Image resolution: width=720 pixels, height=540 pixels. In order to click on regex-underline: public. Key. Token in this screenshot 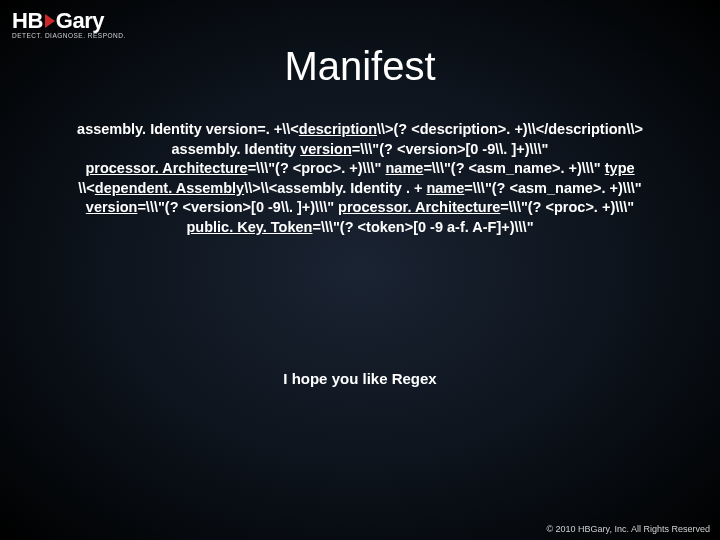, I will do `click(249, 227)`.